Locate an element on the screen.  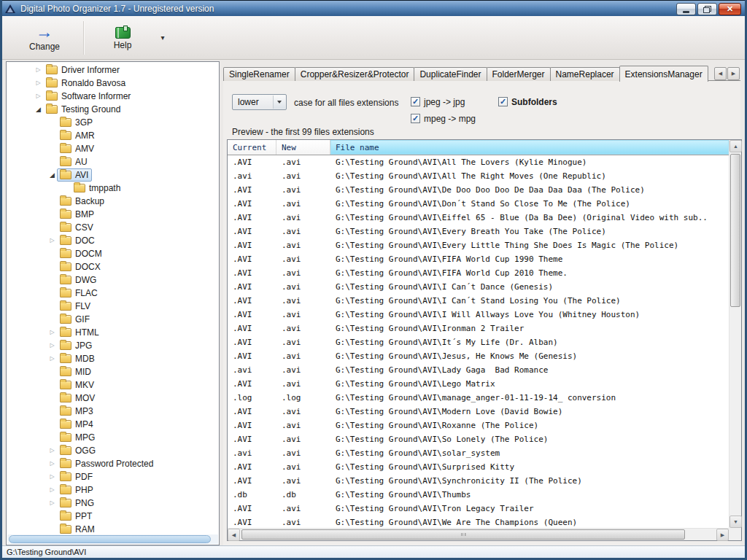
tree-item-target: FLAC is located at coordinates (79, 293).